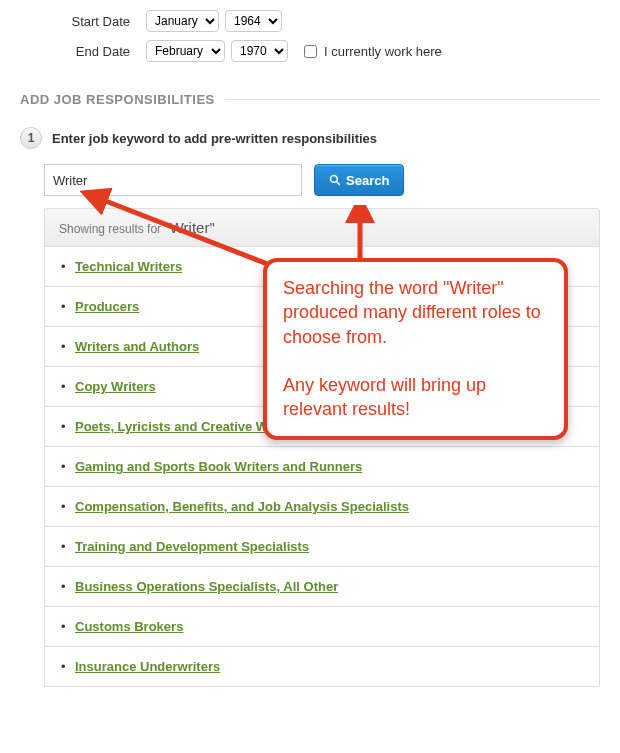 This screenshot has width=620, height=753. Describe the element at coordinates (80, 22) in the screenshot. I see `start-date-label: Start Date` at that location.